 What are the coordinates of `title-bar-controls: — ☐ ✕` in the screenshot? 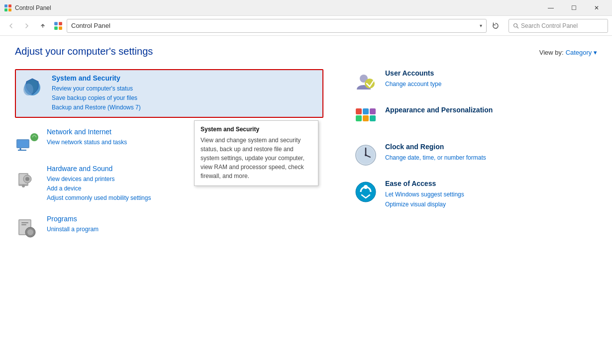 It's located at (574, 8).